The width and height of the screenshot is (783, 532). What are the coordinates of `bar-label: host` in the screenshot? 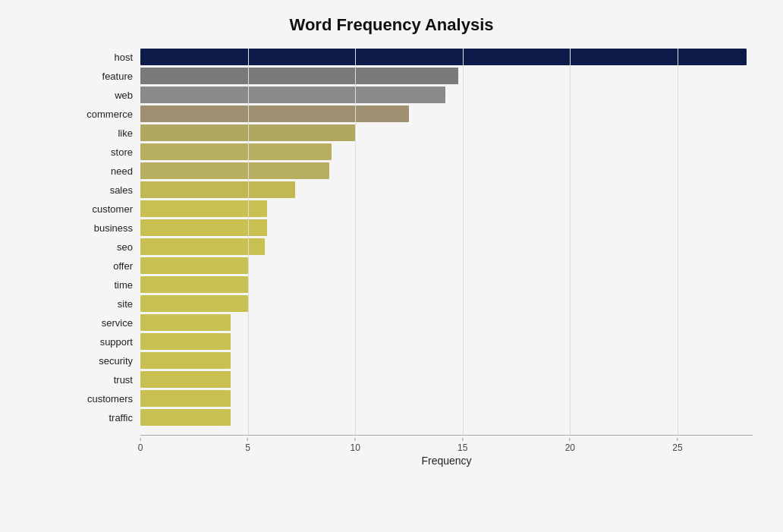 It's located at (108, 58).